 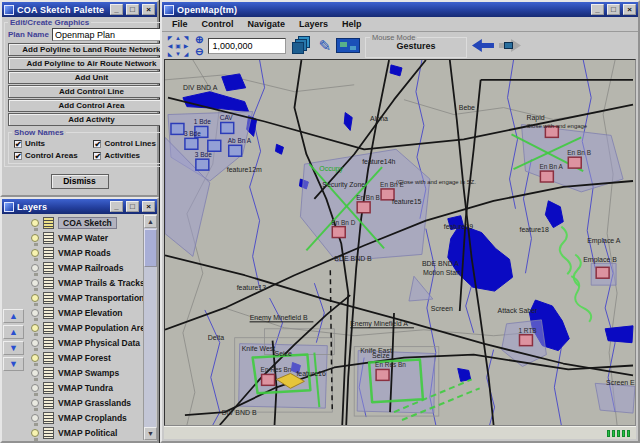 I want to click on layer-row: VMAP Swamps, so click(x=84, y=372).